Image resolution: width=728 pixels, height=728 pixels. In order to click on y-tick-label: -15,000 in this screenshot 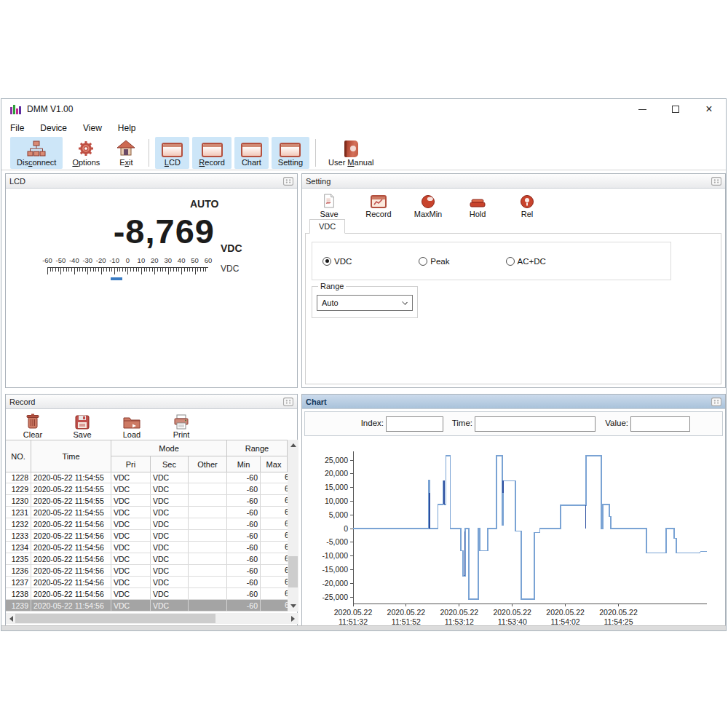, I will do `click(335, 569)`.